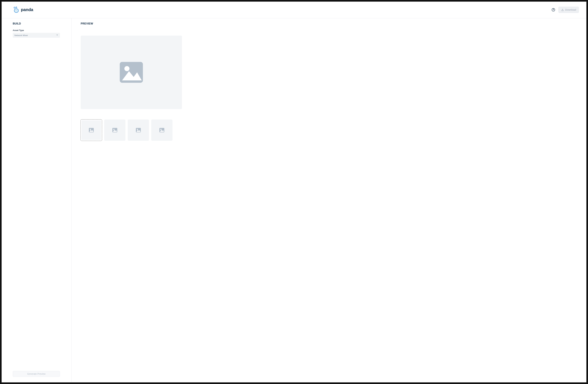 The height and width of the screenshot is (384, 588). I want to click on logo-icon, so click(16, 10).